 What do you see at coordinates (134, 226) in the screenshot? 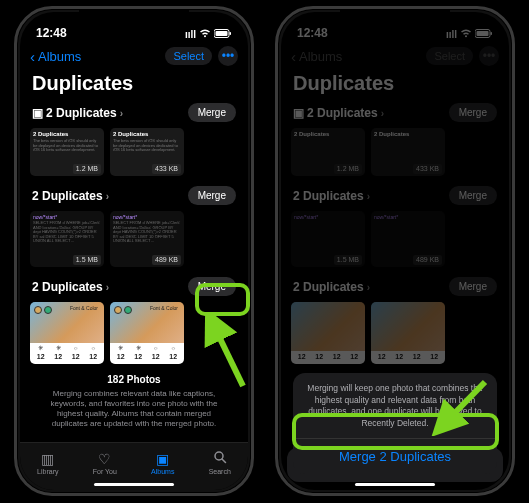
I see `duplicate-group: 2 Duplicates › Merge now/*start* SELECT …` at bounding box center [134, 226].